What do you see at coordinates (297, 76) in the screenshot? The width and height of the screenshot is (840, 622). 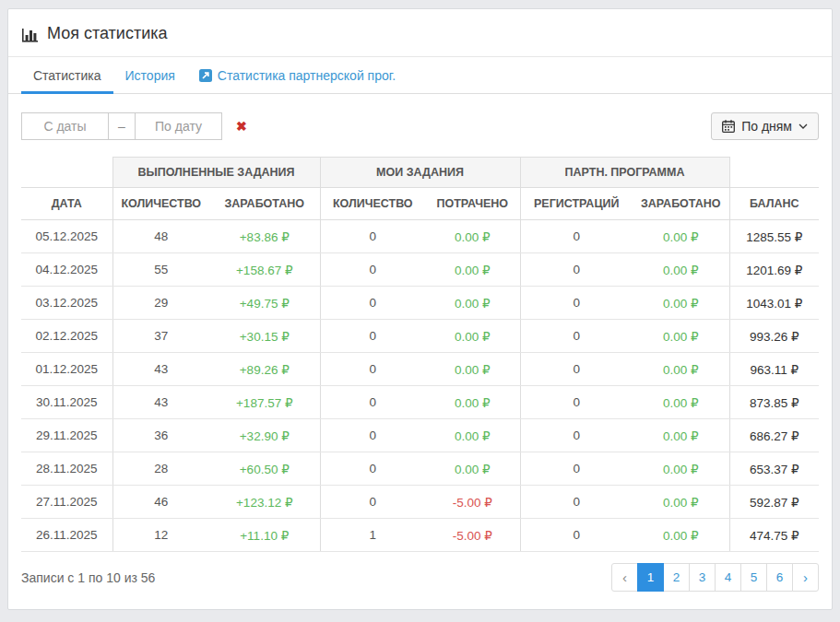 I see `tab-partner-statistics: Статистика партнерской прог.` at bounding box center [297, 76].